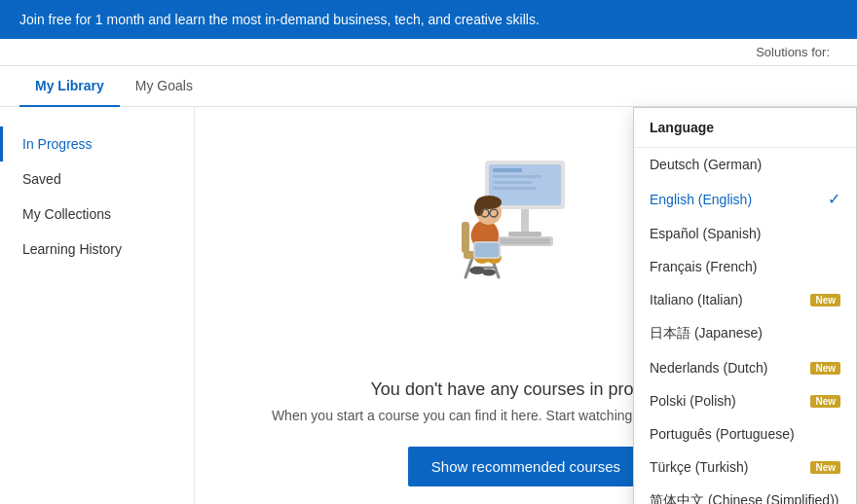 Image resolution: width=857 pixels, height=504 pixels. Describe the element at coordinates (834, 198) in the screenshot. I see `selected-checkmark: ✓` at that location.